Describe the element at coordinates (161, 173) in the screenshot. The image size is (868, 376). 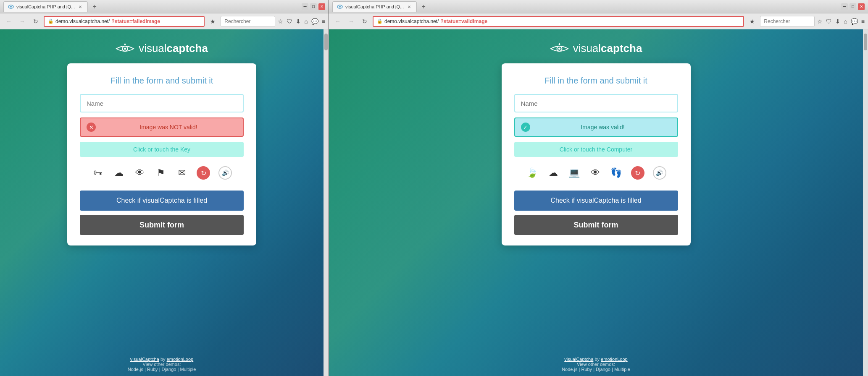
I see `left-icon-flag: ⚑` at that location.